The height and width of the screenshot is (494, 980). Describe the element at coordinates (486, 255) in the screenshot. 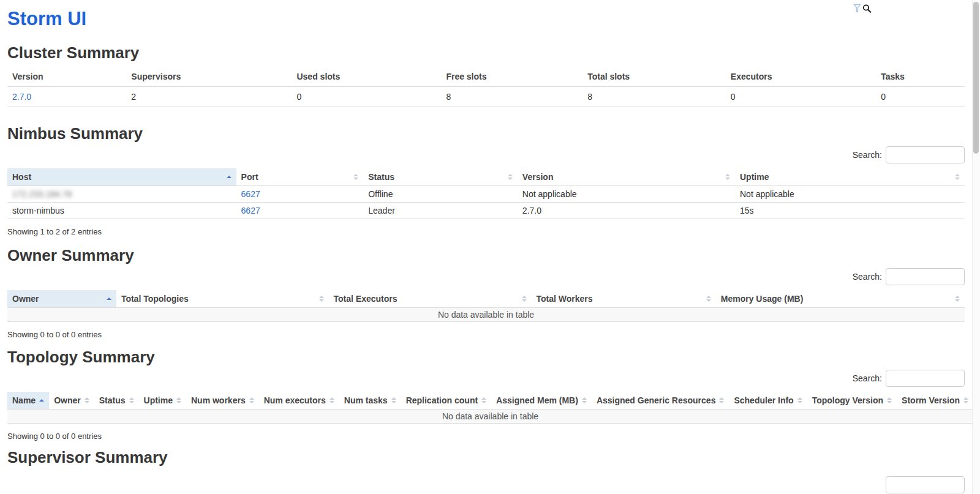

I see `owner-summary-heading: Owner Summary` at that location.